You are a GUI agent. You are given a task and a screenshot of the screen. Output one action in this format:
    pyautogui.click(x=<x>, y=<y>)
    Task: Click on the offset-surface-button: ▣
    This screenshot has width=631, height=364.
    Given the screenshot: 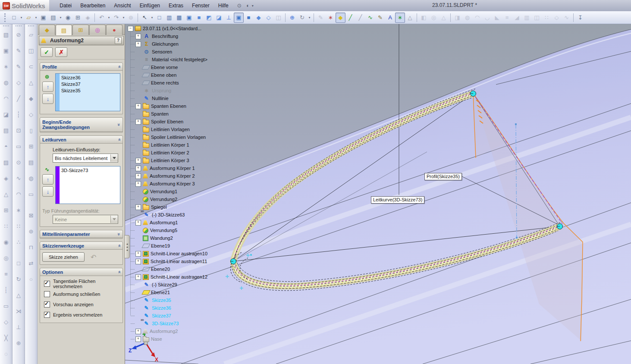 What is the action you would take?
    pyautogui.click(x=6, y=50)
    